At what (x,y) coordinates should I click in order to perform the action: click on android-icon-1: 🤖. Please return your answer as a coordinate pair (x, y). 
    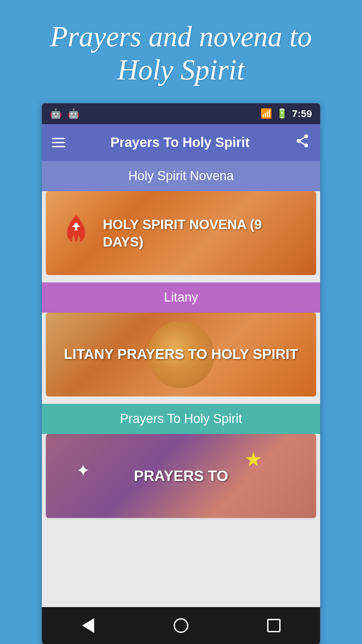
    Looking at the image, I should click on (56, 113).